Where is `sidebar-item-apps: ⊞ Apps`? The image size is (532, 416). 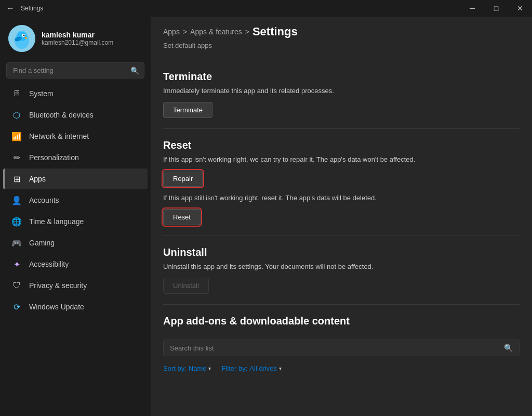
sidebar-item-apps: ⊞ Apps is located at coordinates (75, 179).